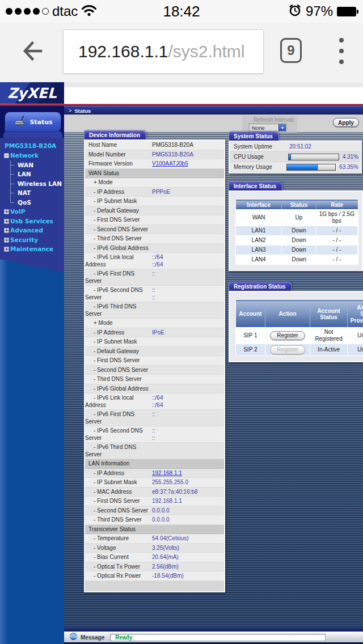 This screenshot has height=644, width=363. What do you see at coordinates (259, 231) in the screenshot?
I see `interface-name: LAN1` at bounding box center [259, 231].